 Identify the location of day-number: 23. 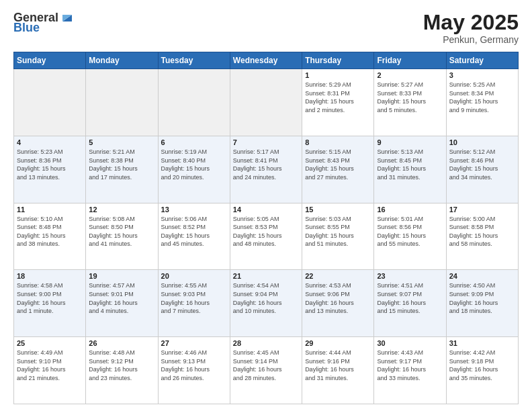
(410, 276).